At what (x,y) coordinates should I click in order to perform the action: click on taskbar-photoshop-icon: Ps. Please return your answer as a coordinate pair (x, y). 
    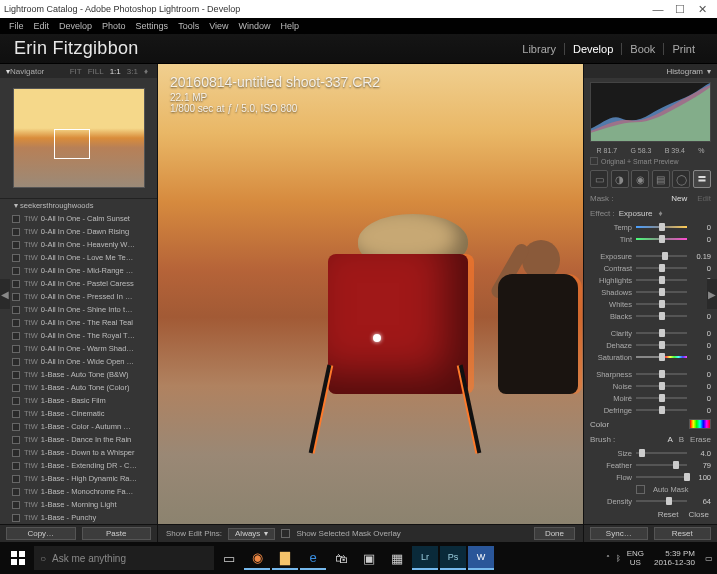
    Looking at the image, I should click on (453, 558).